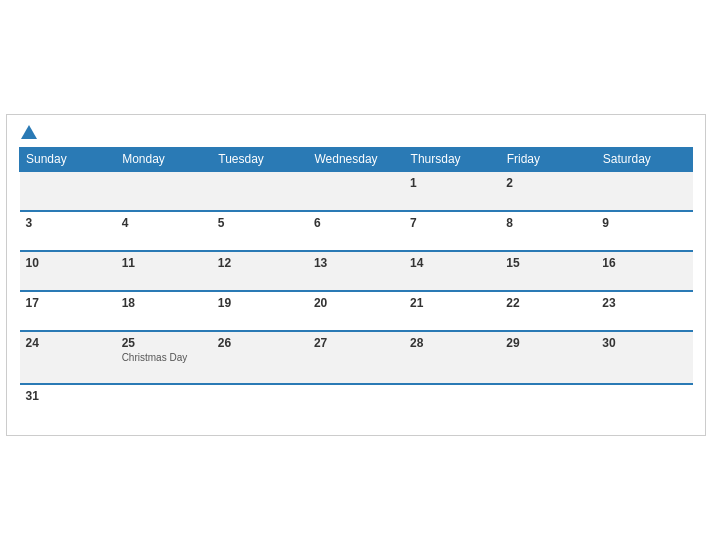 This screenshot has width=712, height=550. What do you see at coordinates (512, 303) in the screenshot?
I see `day-number: 22` at bounding box center [512, 303].